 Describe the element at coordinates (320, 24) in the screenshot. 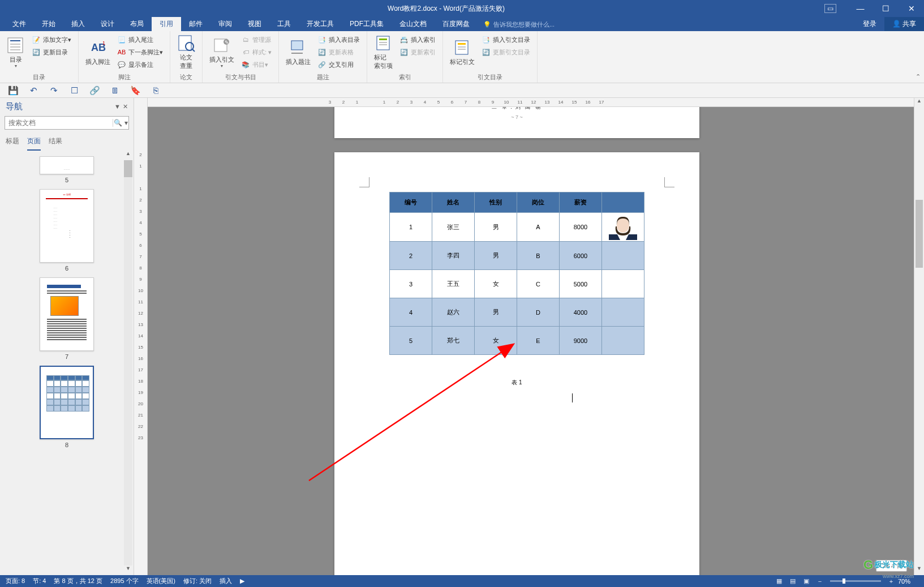

I see `tab-dev: 开发工具` at that location.